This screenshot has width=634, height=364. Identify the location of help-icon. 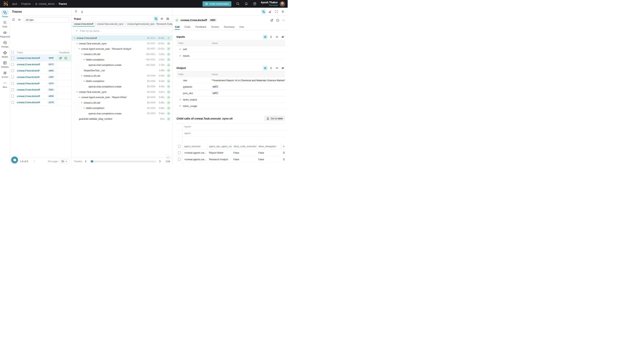
(255, 4).